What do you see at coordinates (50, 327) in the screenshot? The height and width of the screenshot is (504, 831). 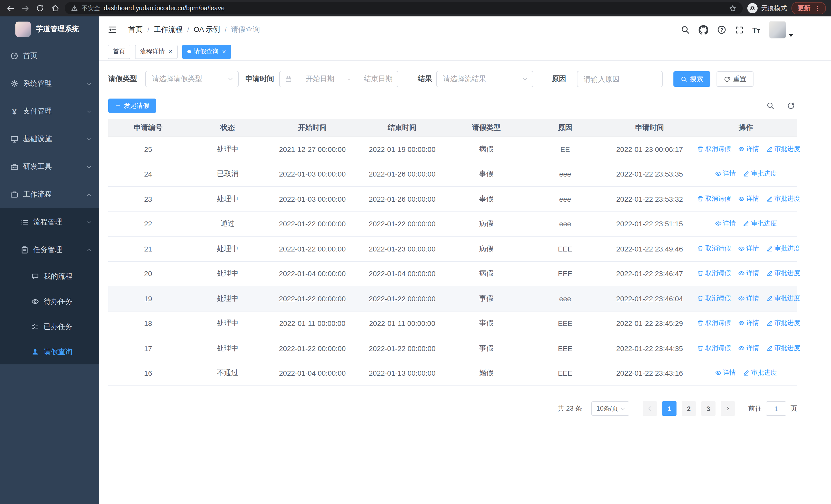 I see `sidebar-item-done-tasks: 已办任务` at bounding box center [50, 327].